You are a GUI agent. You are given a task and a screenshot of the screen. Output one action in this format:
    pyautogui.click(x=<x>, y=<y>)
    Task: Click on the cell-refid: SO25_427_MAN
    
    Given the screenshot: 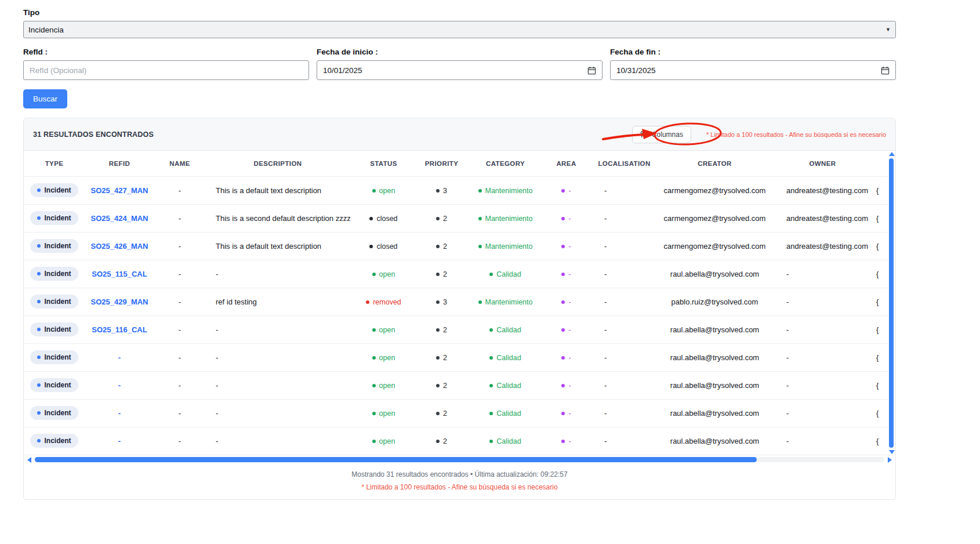 What is the action you would take?
    pyautogui.click(x=119, y=190)
    